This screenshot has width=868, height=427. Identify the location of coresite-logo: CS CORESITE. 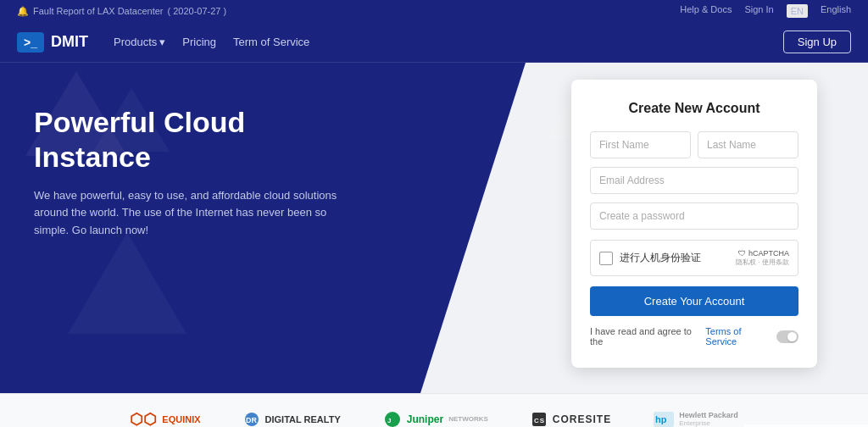
(571, 419).